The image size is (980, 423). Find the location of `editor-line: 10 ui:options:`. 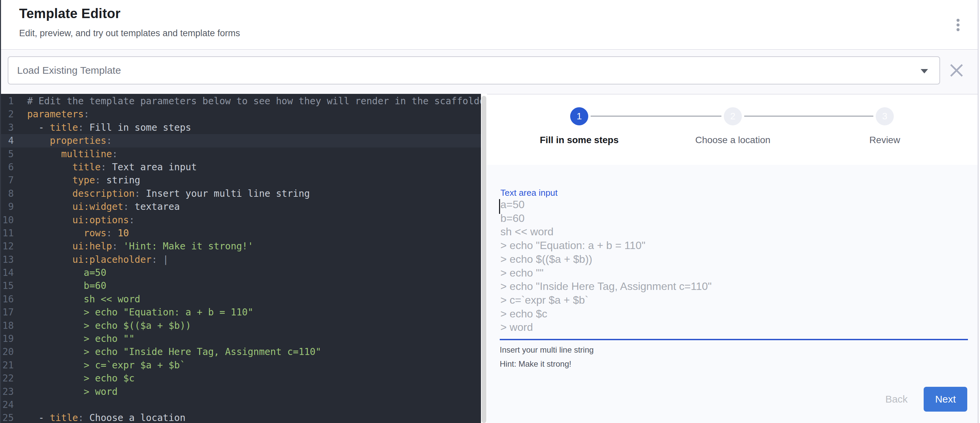

editor-line: 10 ui:options: is located at coordinates (241, 220).